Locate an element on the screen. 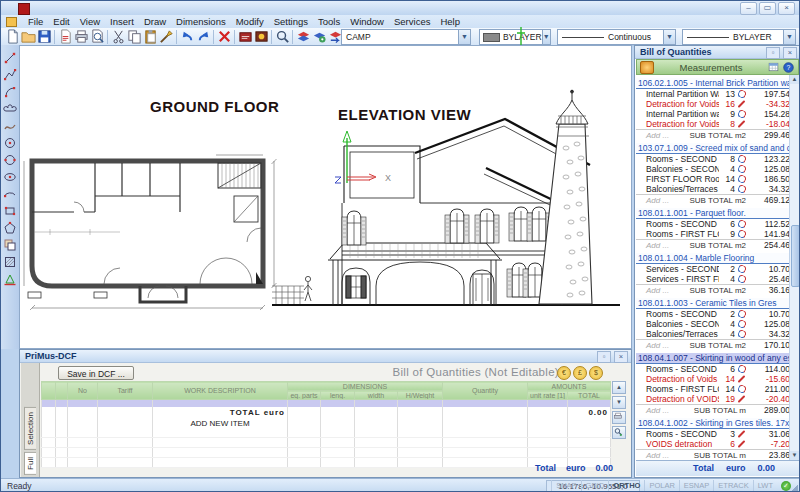  toggle-lwt: LWT is located at coordinates (765, 486).